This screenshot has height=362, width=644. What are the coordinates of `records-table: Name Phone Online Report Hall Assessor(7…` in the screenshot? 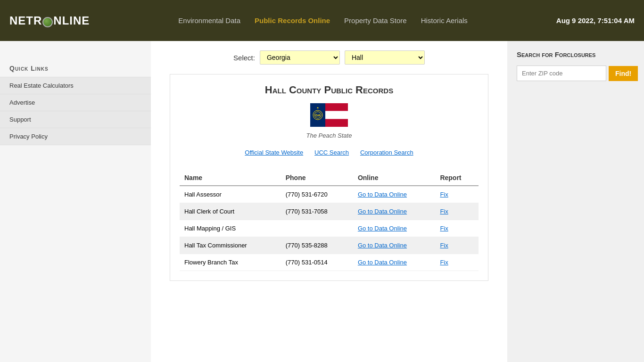 It's located at (329, 221).